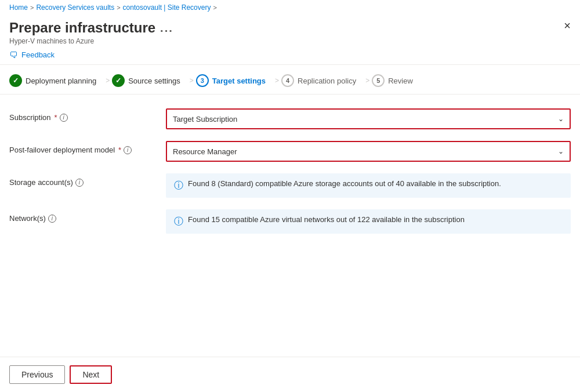 The width and height of the screenshot is (580, 392). Describe the element at coordinates (561, 151) in the screenshot. I see `deployment-model-dropdown-arrow: ⌄` at that location.